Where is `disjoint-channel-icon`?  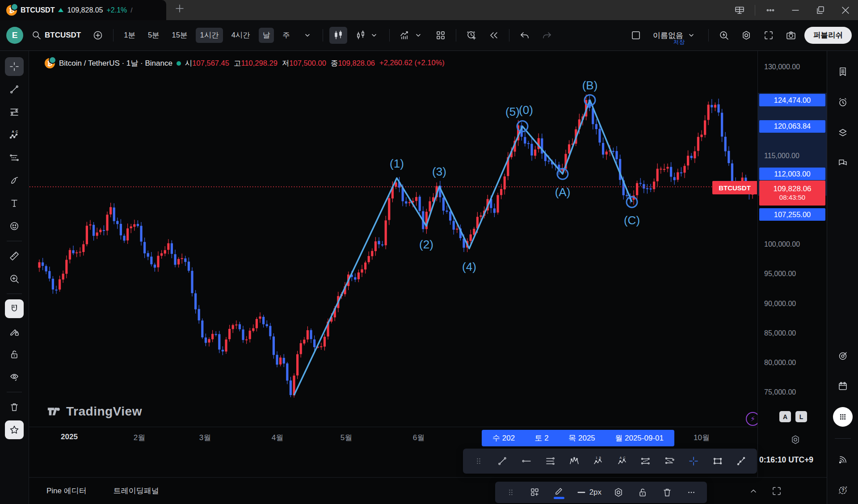 disjoint-channel-icon is located at coordinates (670, 461).